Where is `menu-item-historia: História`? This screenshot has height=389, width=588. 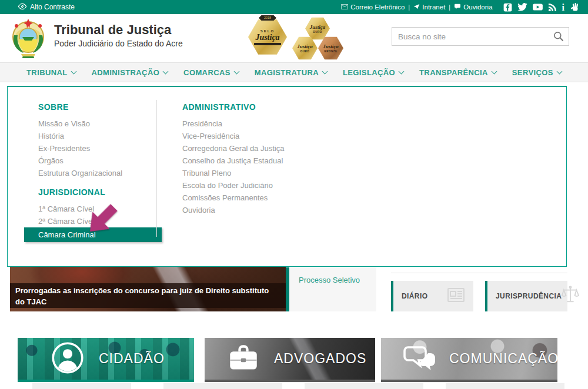 menu-item-historia: História is located at coordinates (93, 136).